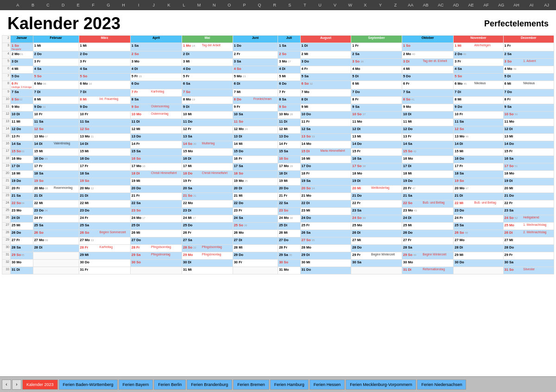  Describe the element at coordinates (209, 385) in the screenshot. I see `tab-ferien-bra: Ferien Brandenburg` at that location.